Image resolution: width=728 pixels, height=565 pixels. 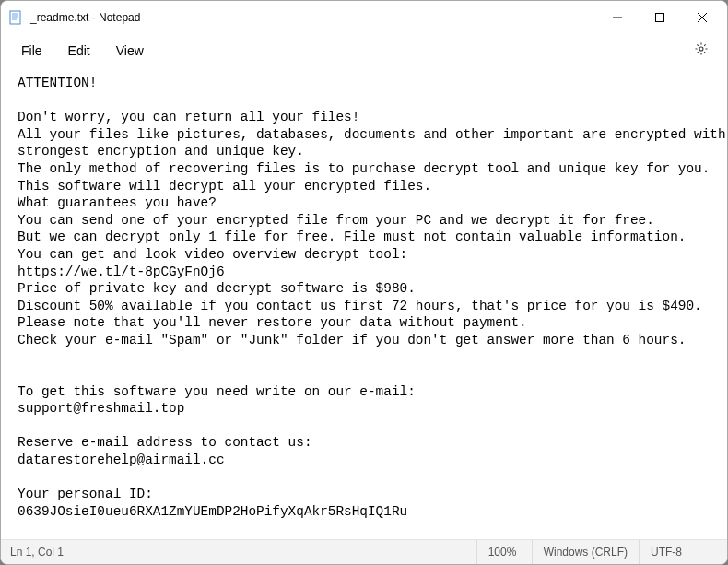 I want to click on window-title: _readme.txt - Notepad, so click(x=313, y=18).